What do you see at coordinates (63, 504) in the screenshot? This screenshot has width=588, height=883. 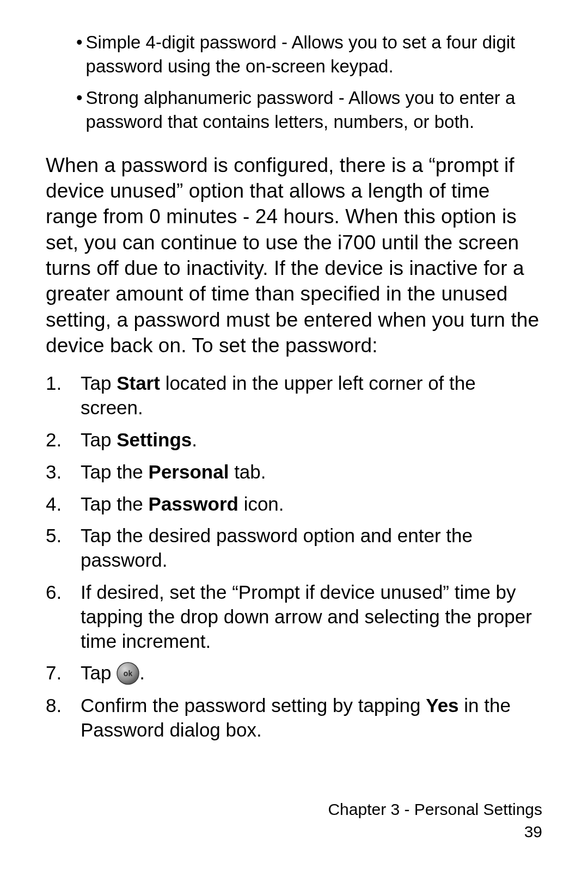 I see `step-number: 4.` at bounding box center [63, 504].